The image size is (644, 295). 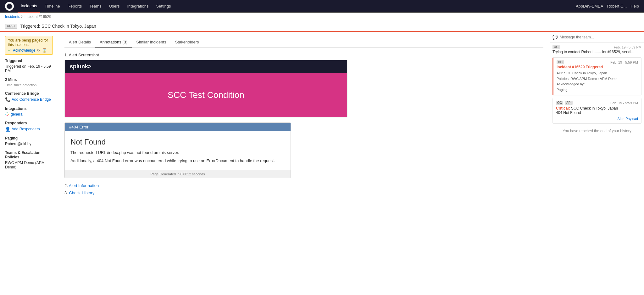 What do you see at coordinates (597, 67) in the screenshot?
I see `feed-incident-title: Incident #16529 Triggered` at bounding box center [597, 67].